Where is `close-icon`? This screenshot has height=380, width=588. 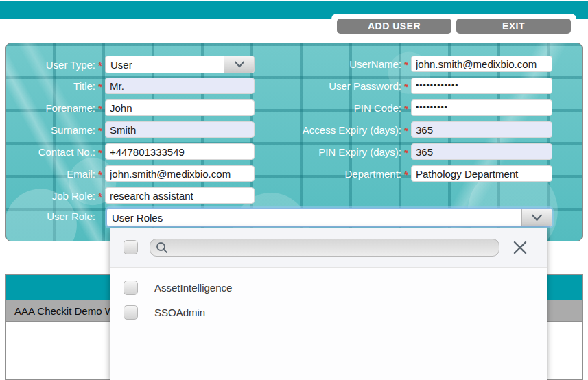
close-icon is located at coordinates (520, 248).